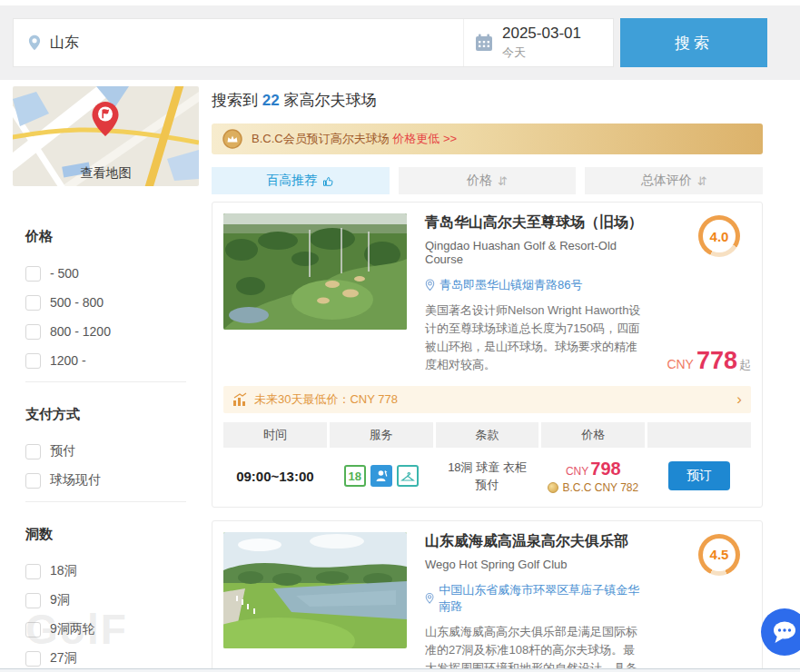 The image size is (800, 672). Describe the element at coordinates (541, 34) in the screenshot. I see `date-value: 2025-03-01` at that location.